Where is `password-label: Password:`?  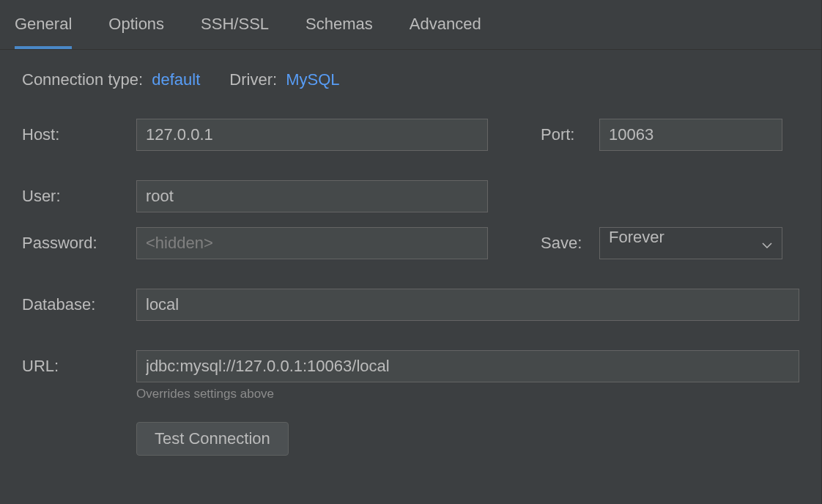 password-label: Password: is located at coordinates (79, 243).